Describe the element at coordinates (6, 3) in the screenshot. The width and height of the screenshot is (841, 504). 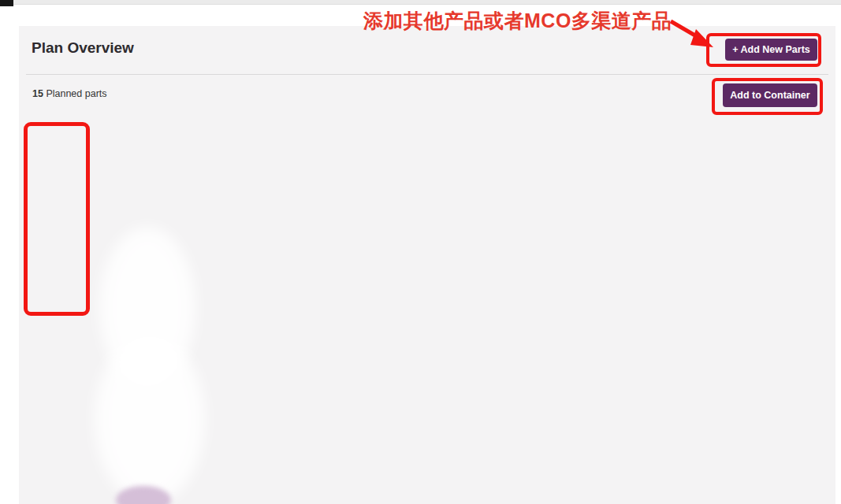
I see `window-corner-fragment` at that location.